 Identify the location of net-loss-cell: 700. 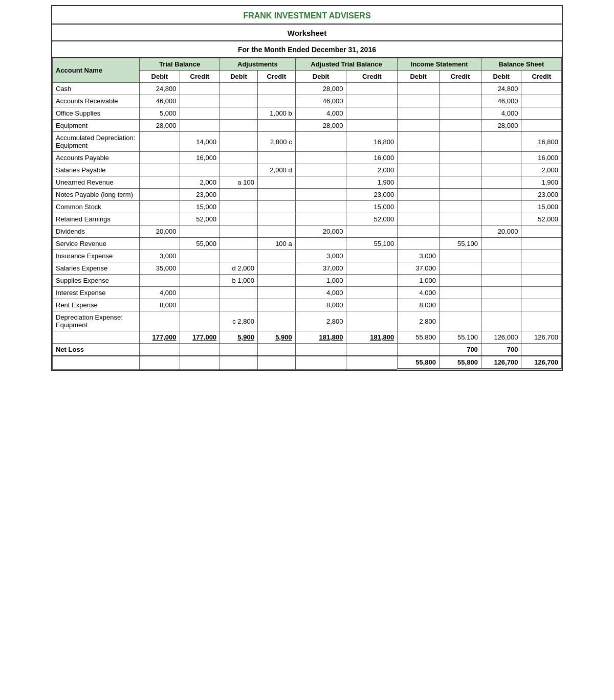
(501, 350).